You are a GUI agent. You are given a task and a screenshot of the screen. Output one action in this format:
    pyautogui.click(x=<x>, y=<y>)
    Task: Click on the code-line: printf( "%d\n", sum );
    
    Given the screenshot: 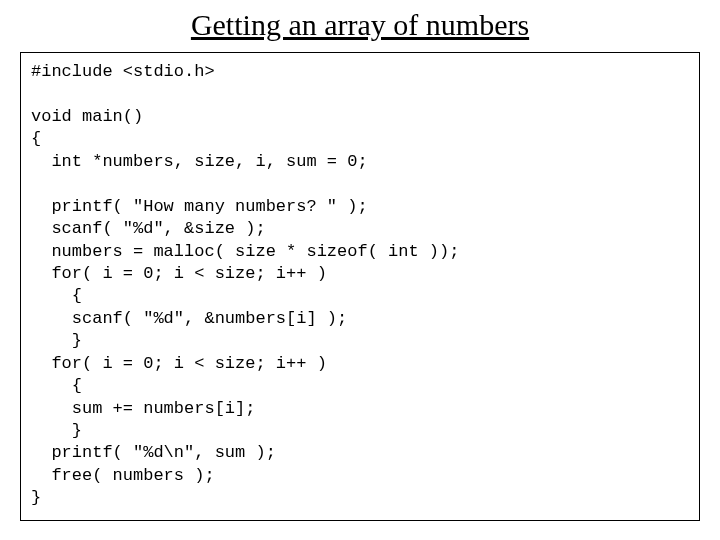 What is the action you would take?
    pyautogui.click(x=154, y=452)
    